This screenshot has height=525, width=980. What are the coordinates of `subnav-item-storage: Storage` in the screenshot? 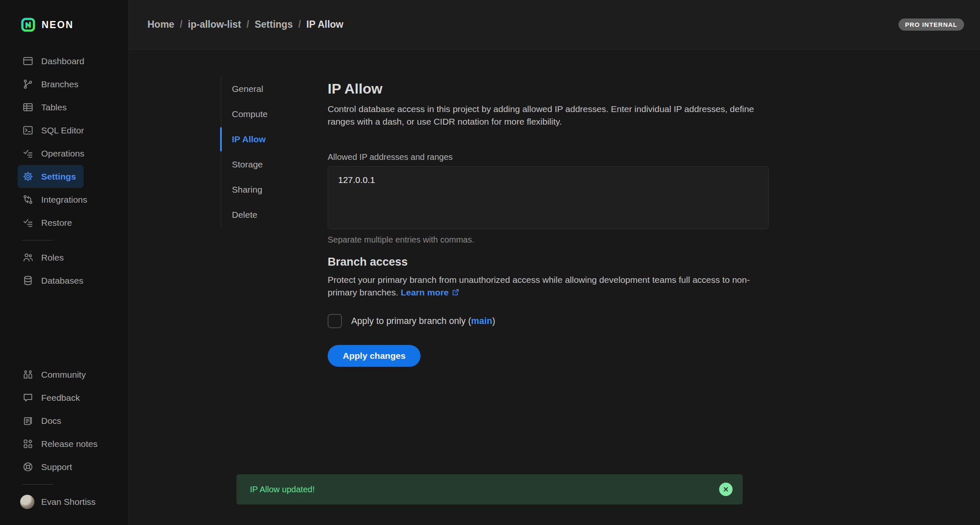 It's located at (251, 165).